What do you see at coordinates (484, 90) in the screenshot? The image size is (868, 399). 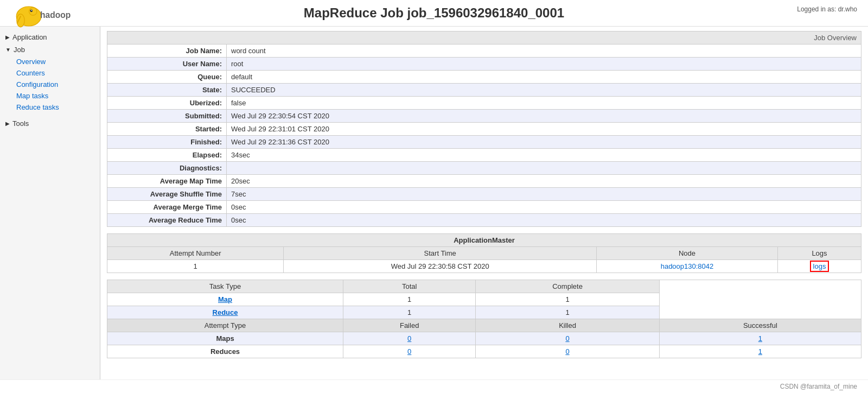 I see `job-row-3: State:SUCCEEDED` at bounding box center [484, 90].